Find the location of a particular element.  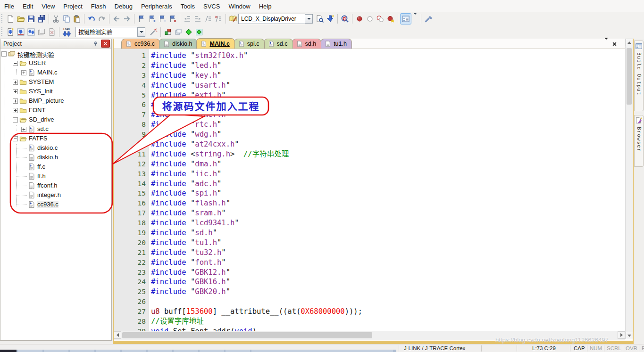

tree-item-ff.h: ff.h is located at coordinates (56, 176).